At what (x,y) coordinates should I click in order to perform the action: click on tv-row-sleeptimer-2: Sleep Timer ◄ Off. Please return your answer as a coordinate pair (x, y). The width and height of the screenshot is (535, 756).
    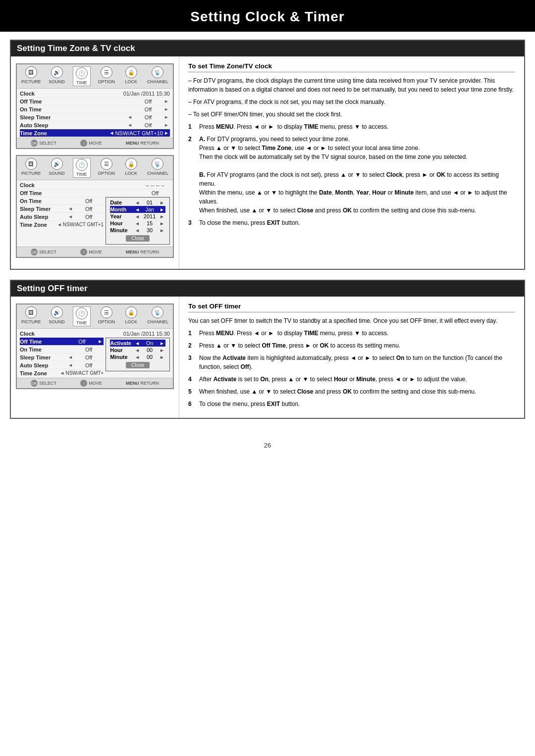
    Looking at the image, I should click on (61, 209).